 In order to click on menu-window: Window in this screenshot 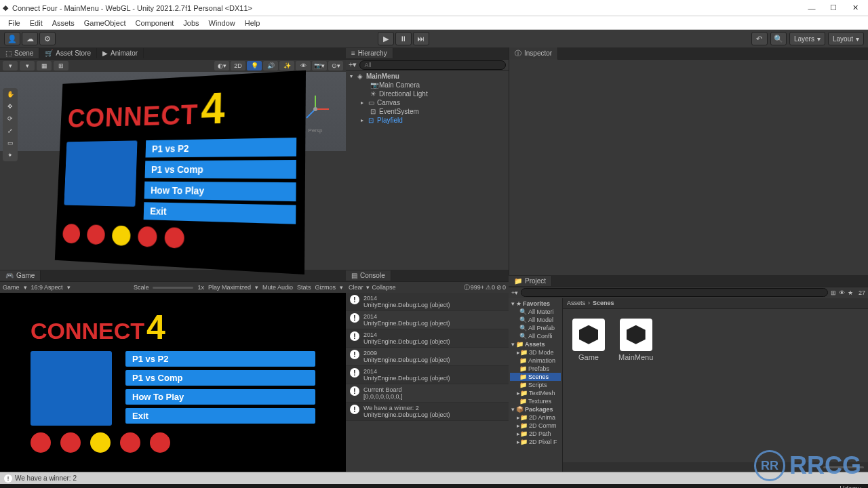, I will do `click(222, 23)`.